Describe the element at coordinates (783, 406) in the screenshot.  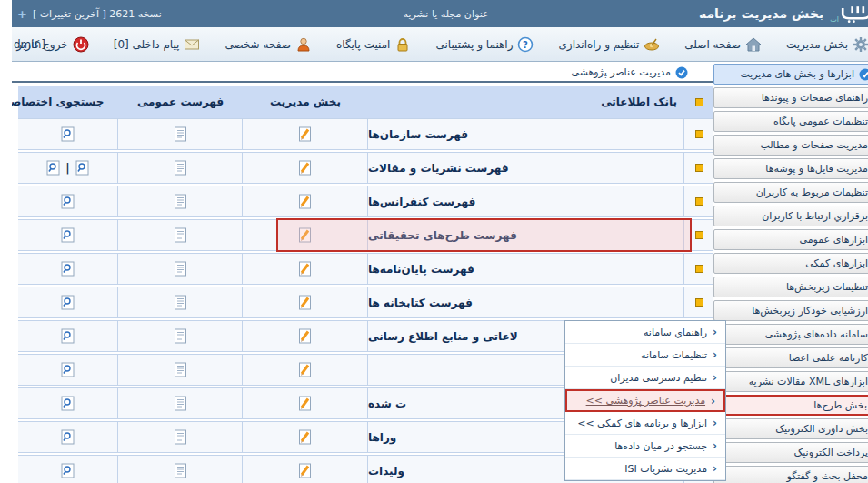
I see `sidebar-item-projects-section: بخش طرح‌ها` at that location.